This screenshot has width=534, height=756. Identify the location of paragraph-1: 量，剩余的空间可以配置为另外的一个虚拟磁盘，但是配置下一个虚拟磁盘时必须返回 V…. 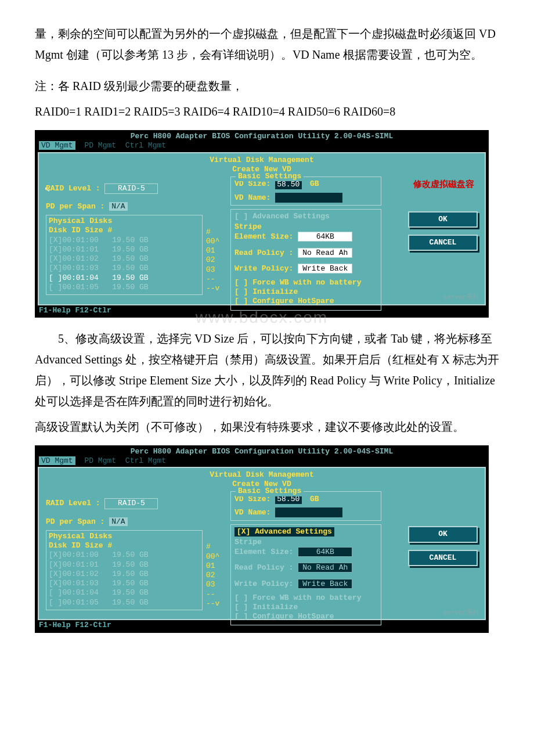
(267, 44).